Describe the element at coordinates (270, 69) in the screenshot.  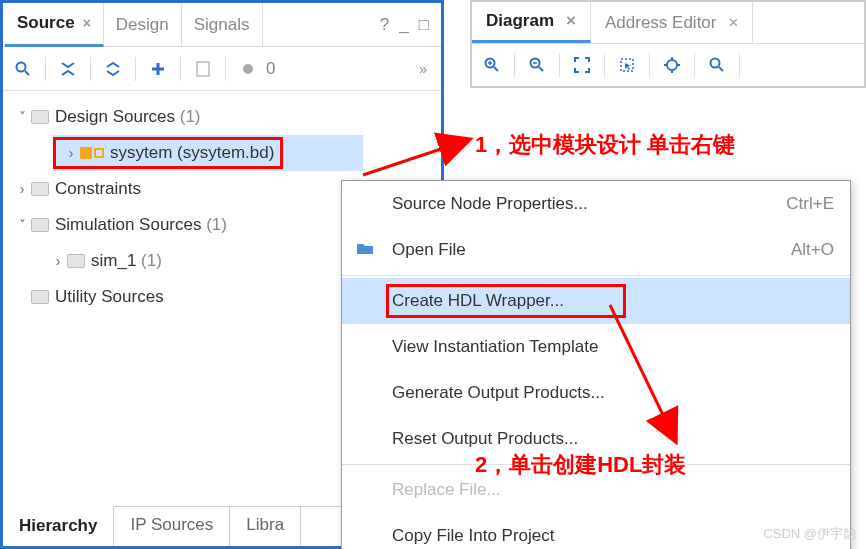
I see `toolbar-count: 0` at that location.